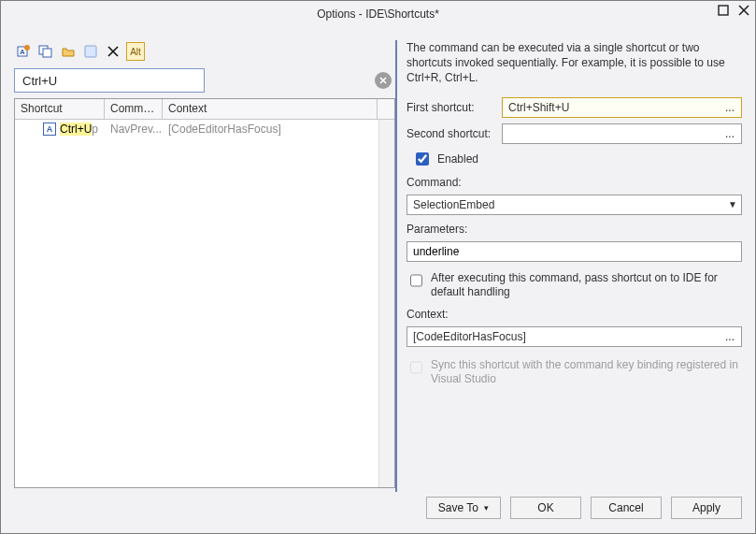 Image resolution: width=756 pixels, height=534 pixels. What do you see at coordinates (574, 314) in the screenshot?
I see `context-label: Context:` at bounding box center [574, 314].